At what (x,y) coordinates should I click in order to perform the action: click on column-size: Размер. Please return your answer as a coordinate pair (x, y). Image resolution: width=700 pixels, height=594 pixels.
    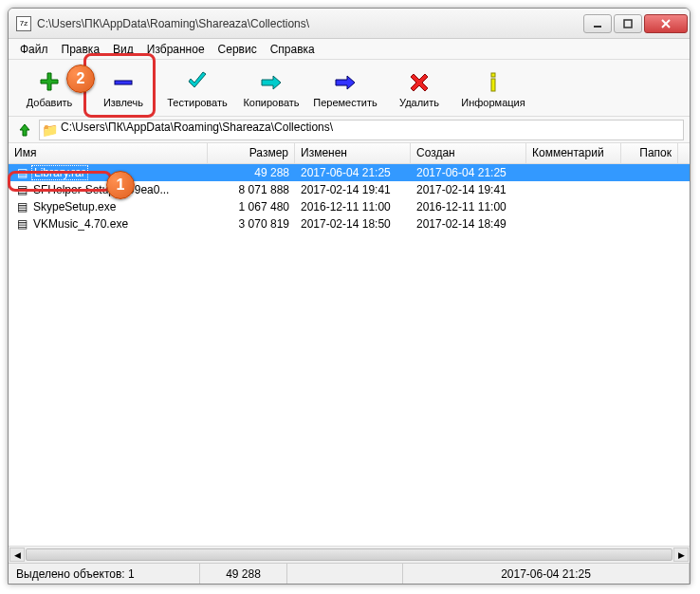
    Looking at the image, I should click on (251, 154).